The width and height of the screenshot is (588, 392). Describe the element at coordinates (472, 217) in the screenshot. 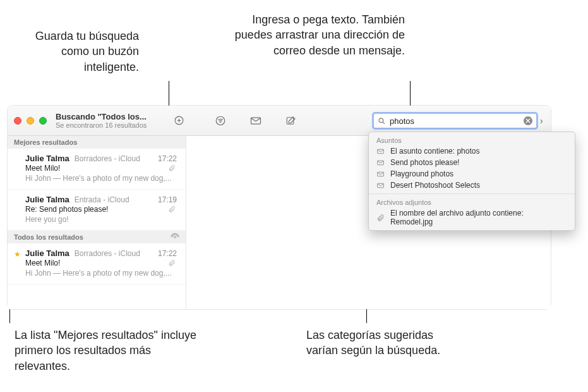

I see `suggestion-item-attachment-name: El nombre del archivo adjunto contiene: …` at that location.